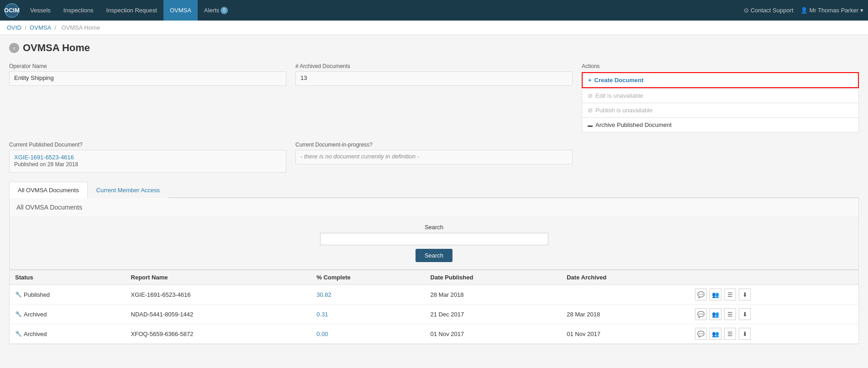  Describe the element at coordinates (434, 239) in the screenshot. I see `search-input` at that location.